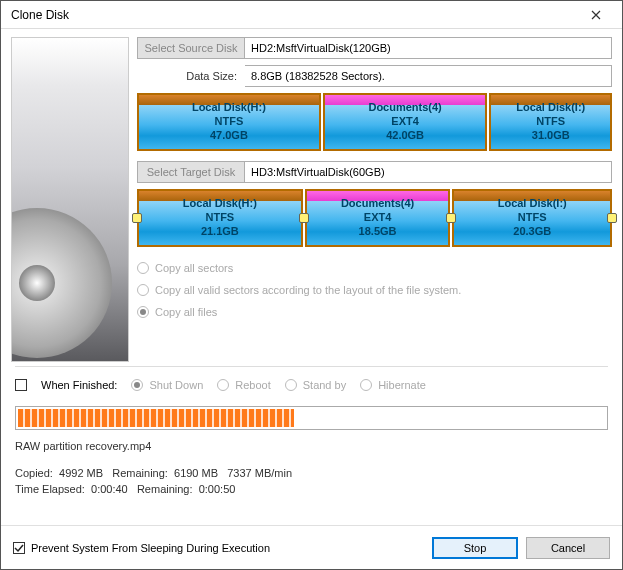 This screenshot has height=570, width=623. I want to click on partition-size: 18.5GB, so click(378, 232).